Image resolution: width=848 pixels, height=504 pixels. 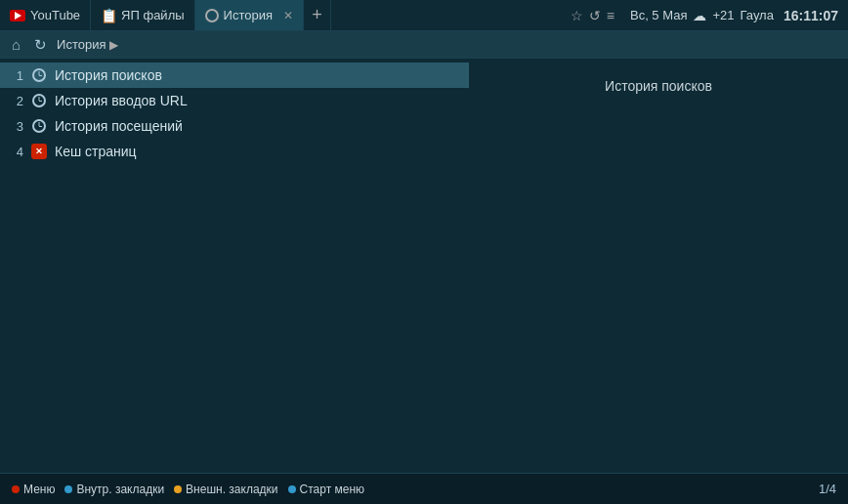 I want to click on rotate-icon: ↺, so click(x=595, y=16).